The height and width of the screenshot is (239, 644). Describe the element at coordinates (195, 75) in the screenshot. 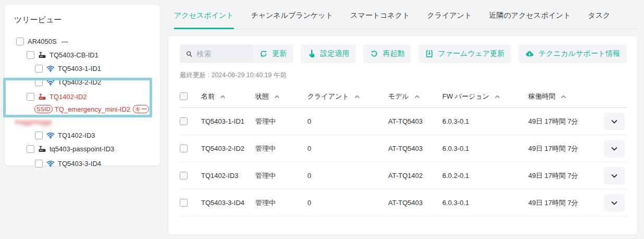

I see `last-updated-label: 最終更新 :` at that location.